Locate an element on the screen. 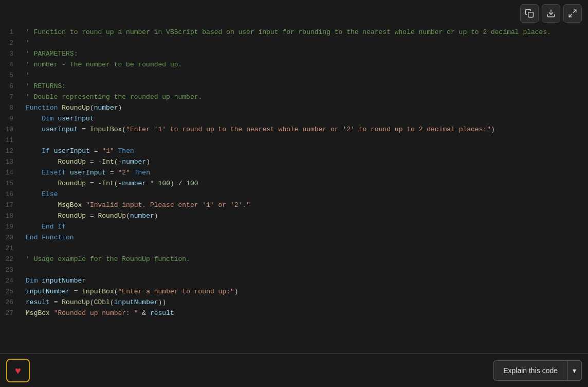  table-row: 22' Usage example for the RoundUp functi… is located at coordinates (294, 259).